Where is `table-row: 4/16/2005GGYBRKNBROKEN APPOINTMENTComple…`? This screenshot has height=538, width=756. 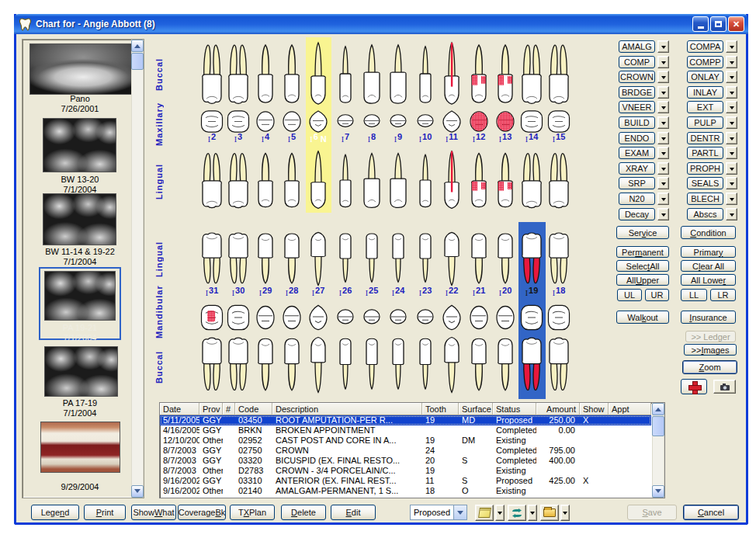
table-row: 4/16/2005GGYBRKNBROKEN APPOINTMENTComple… is located at coordinates (405, 430).